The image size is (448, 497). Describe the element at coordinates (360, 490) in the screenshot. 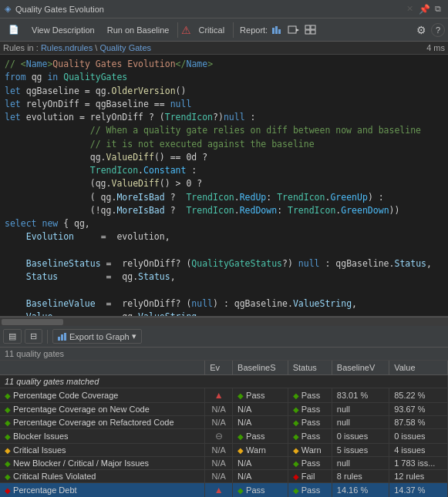

I see `cell-baseline-value: 14.16 %` at that location.